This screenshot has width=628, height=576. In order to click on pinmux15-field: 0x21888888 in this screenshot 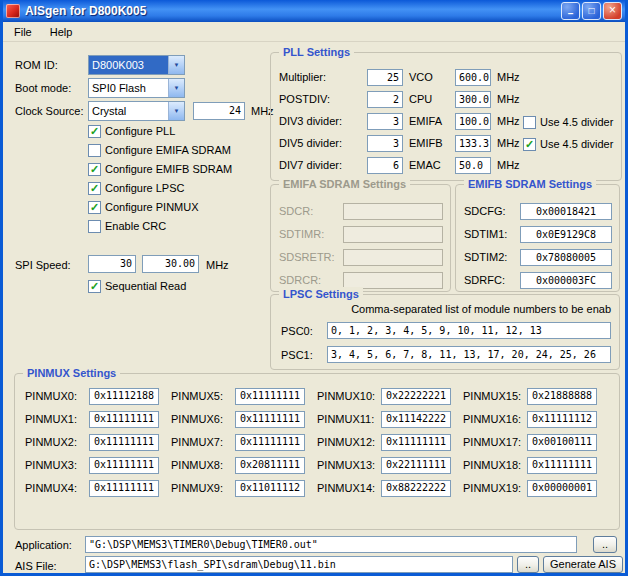, I will do `click(562, 396)`.